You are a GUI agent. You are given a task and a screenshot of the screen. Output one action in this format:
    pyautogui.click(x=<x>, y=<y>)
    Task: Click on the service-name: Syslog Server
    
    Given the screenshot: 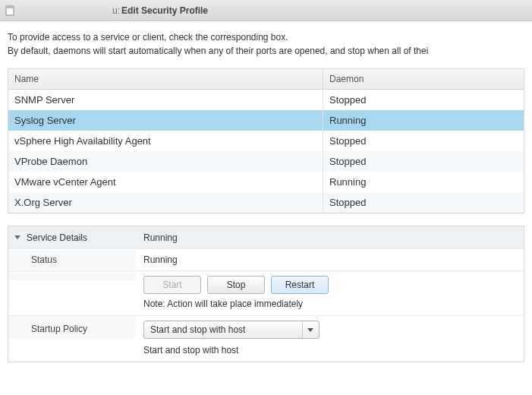 What is the action you would take?
    pyautogui.click(x=165, y=120)
    